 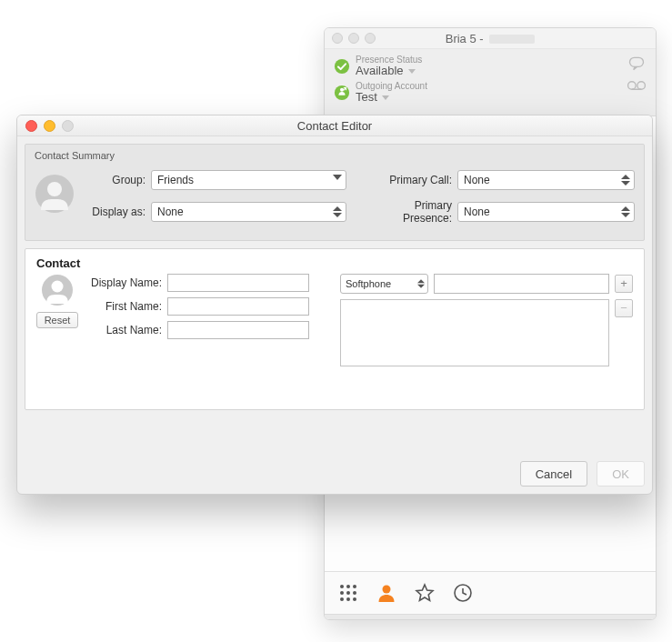 I want to click on plus-icon: +, so click(x=624, y=284).